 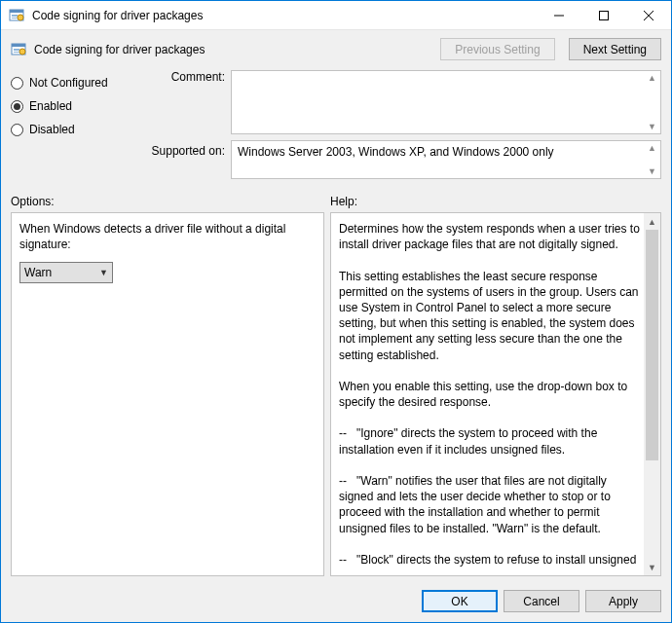 I want to click on state-radio-group: Not Configured Enabled Disabled, so click(x=69, y=128).